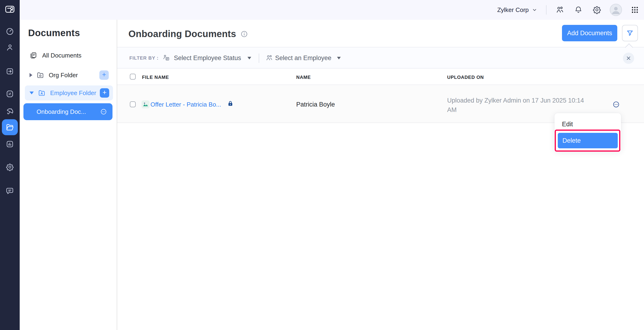  Describe the element at coordinates (269, 58) in the screenshot. I see `employee-icon` at that location.